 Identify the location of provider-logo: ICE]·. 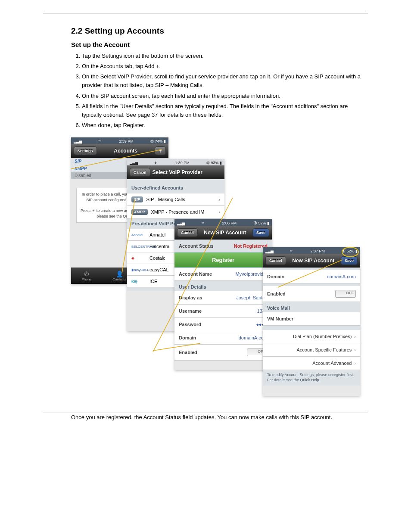
(139, 282).